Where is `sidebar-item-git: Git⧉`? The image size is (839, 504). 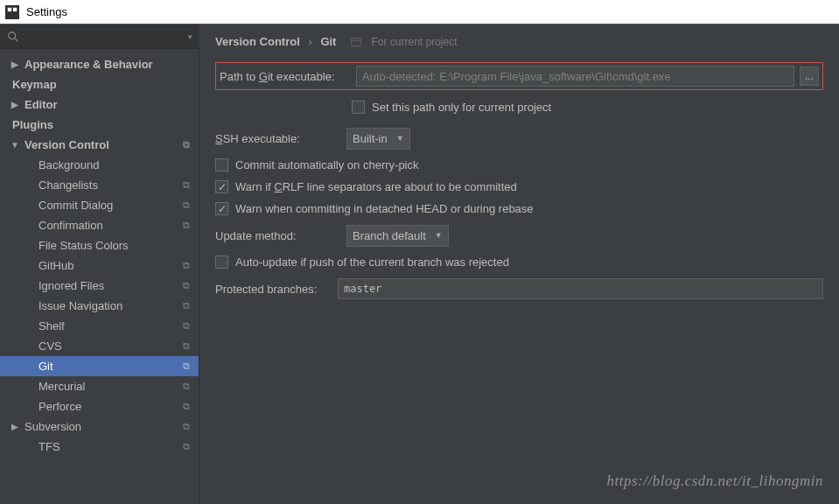
sidebar-item-git: Git⧉ is located at coordinates (100, 366).